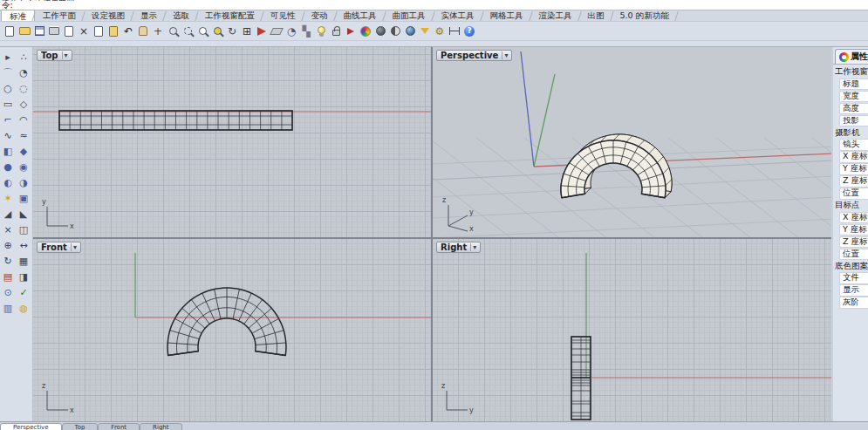  What do you see at coordinates (853, 145) in the screenshot?
I see `prop-lens: 镜头` at bounding box center [853, 145].